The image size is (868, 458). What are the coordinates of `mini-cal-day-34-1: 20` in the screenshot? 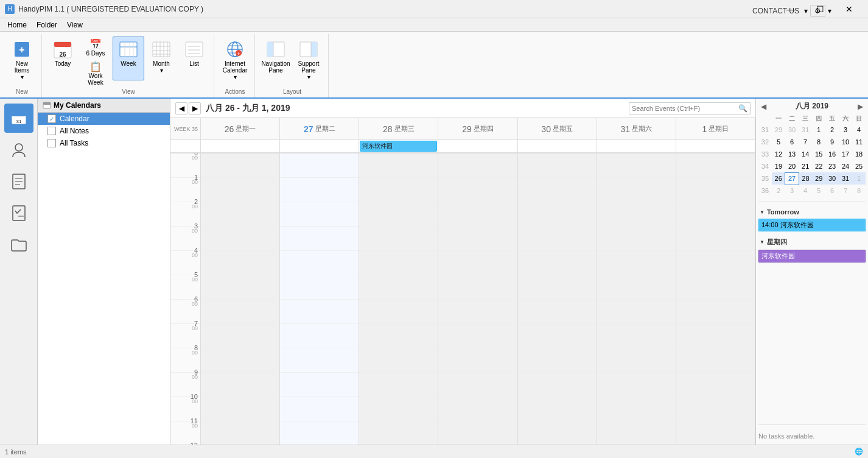 It's located at (792, 166).